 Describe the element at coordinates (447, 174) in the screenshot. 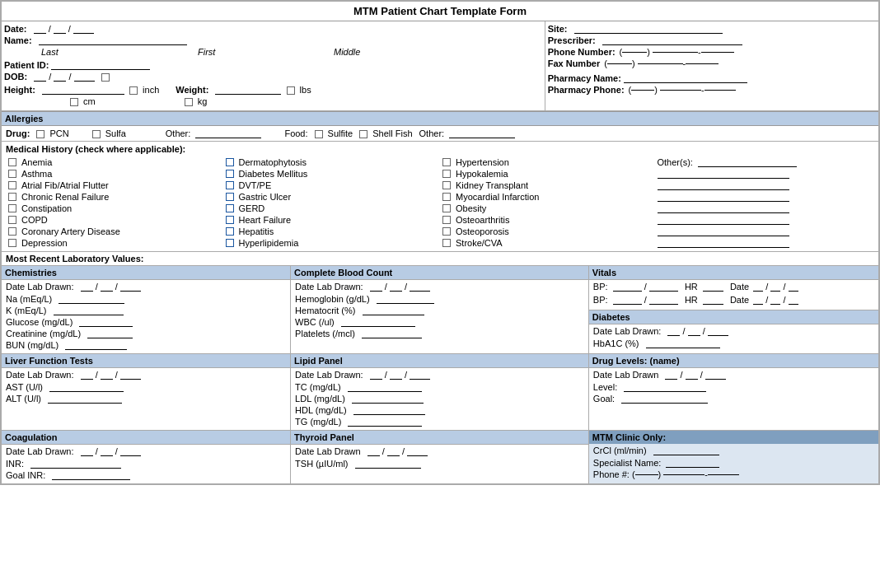

I see `hypokalemia-checkbox` at that location.